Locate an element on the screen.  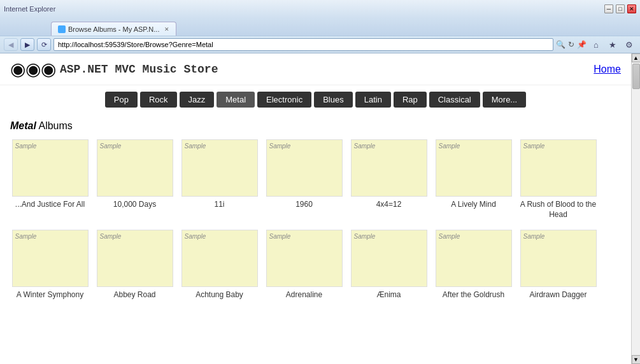
genre-button-metal: Metal is located at coordinates (236, 99).